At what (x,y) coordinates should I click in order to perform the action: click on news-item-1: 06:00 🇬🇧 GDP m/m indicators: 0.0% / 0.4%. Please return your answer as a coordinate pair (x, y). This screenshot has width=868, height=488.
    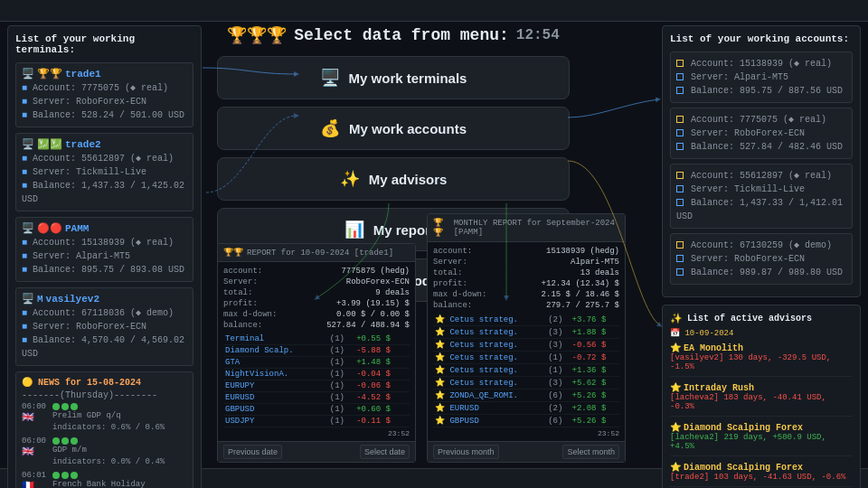
    Looking at the image, I should click on (105, 452).